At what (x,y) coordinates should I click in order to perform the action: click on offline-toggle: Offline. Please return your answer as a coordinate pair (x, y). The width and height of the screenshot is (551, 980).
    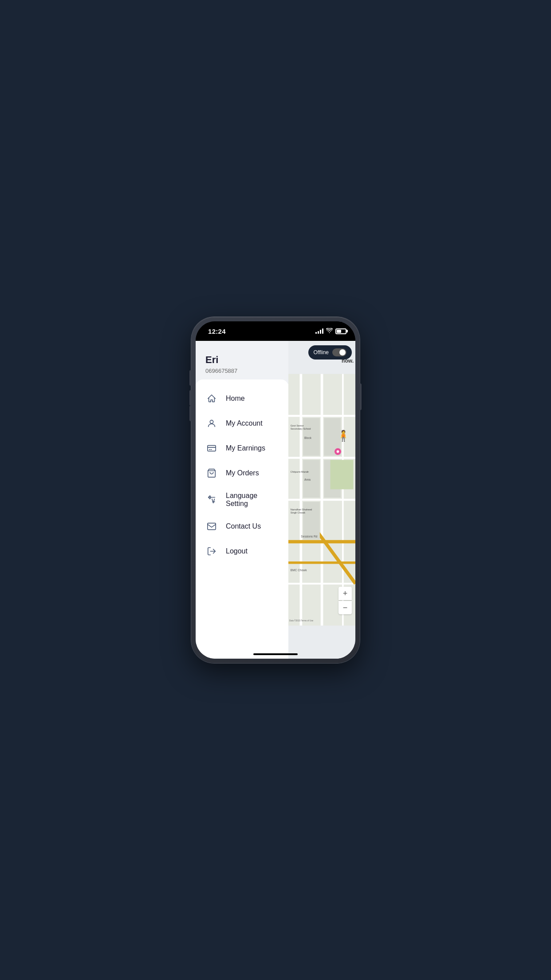
    Looking at the image, I should click on (330, 352).